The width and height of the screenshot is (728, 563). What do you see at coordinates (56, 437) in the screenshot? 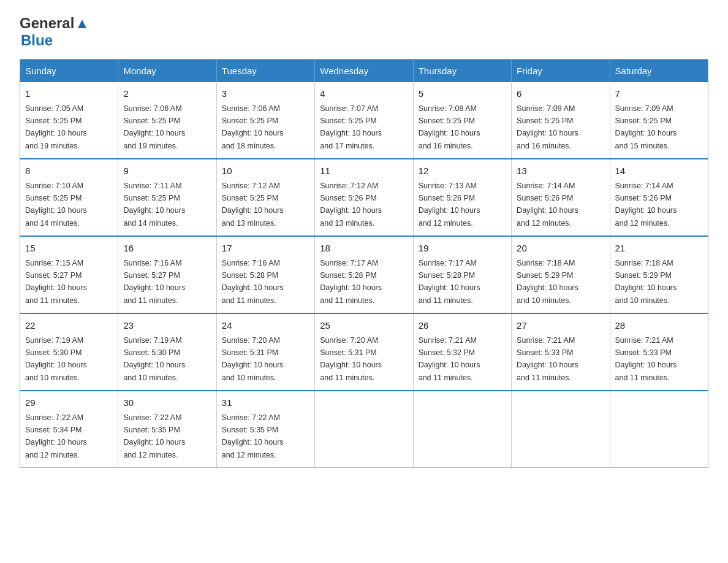
I see `day-info: Sunrise: 7:22 AMSunset: 5:34 PMDaylight:…` at bounding box center [56, 437].